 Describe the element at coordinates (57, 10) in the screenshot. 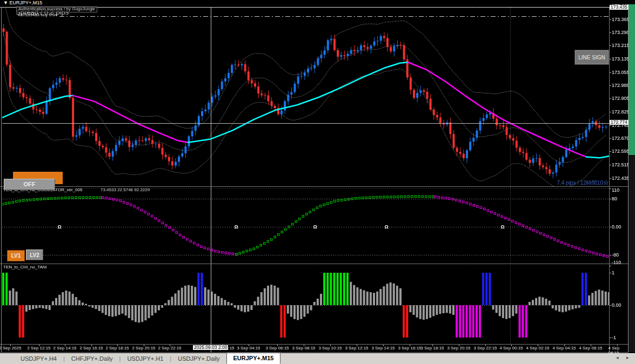

I see `auth-message: Authentication success ! by GogoJungle` at that location.